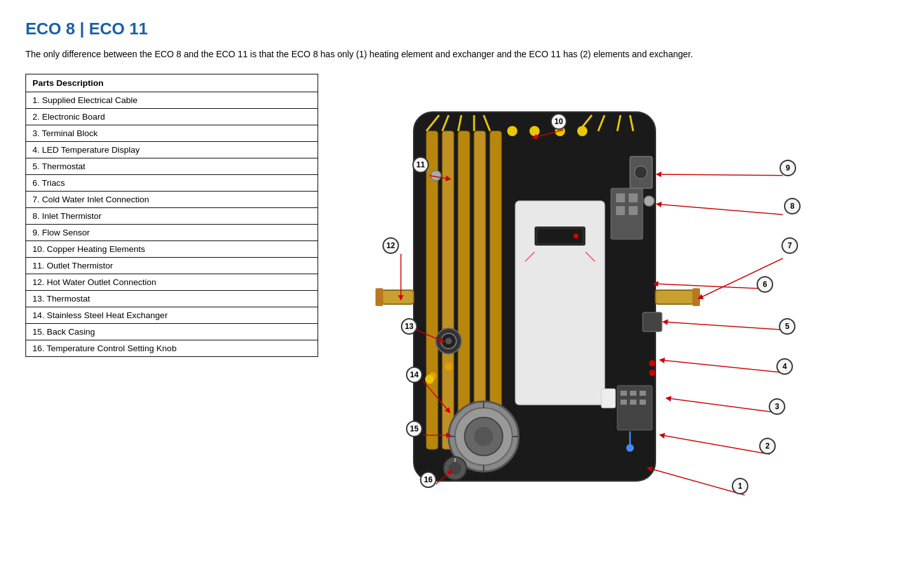  Describe the element at coordinates (740, 486) in the screenshot. I see `callout-1: 1` at that location.